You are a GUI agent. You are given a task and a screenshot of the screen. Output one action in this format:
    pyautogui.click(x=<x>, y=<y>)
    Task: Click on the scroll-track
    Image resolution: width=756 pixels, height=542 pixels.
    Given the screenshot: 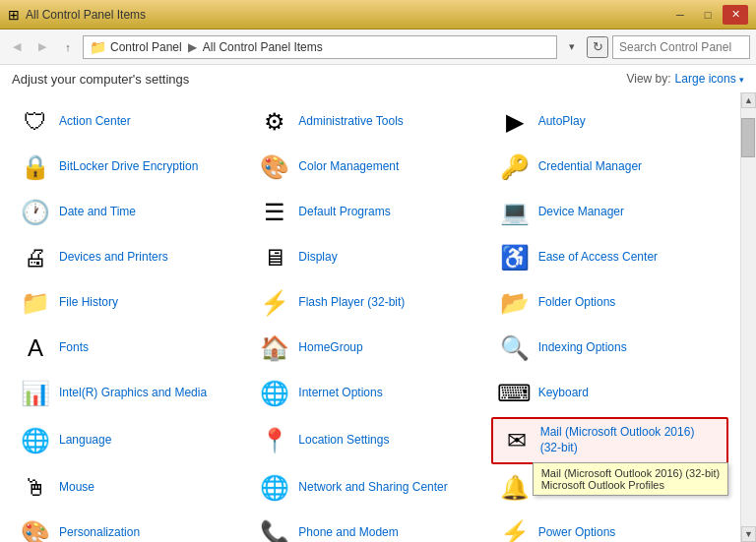 What is the action you would take?
    pyautogui.click(x=748, y=317)
    